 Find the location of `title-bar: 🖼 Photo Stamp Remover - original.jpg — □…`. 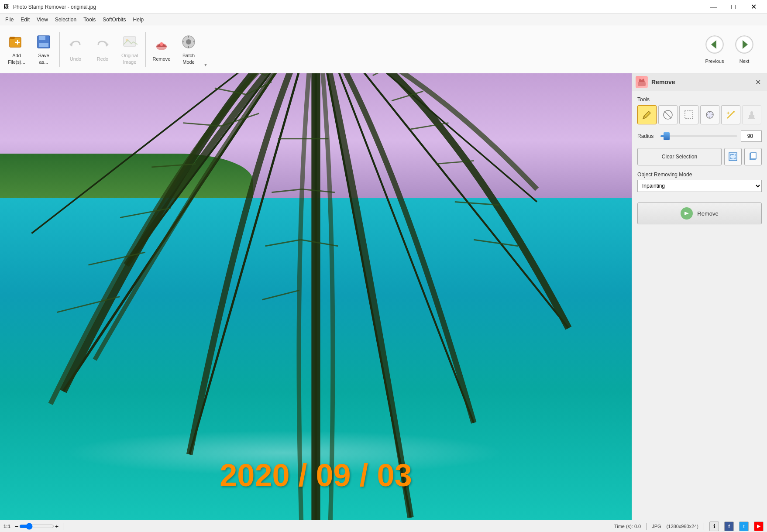

title-bar: 🖼 Photo Stamp Remover - original.jpg — □… is located at coordinates (383, 7).